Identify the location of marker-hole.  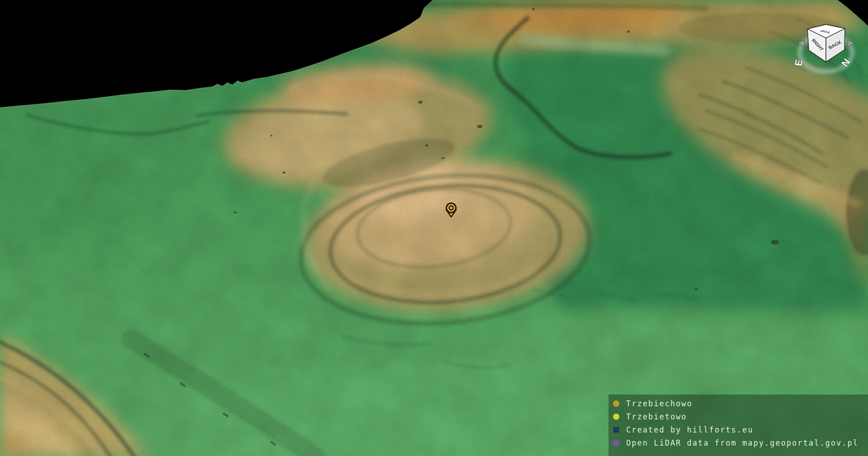
(451, 208).